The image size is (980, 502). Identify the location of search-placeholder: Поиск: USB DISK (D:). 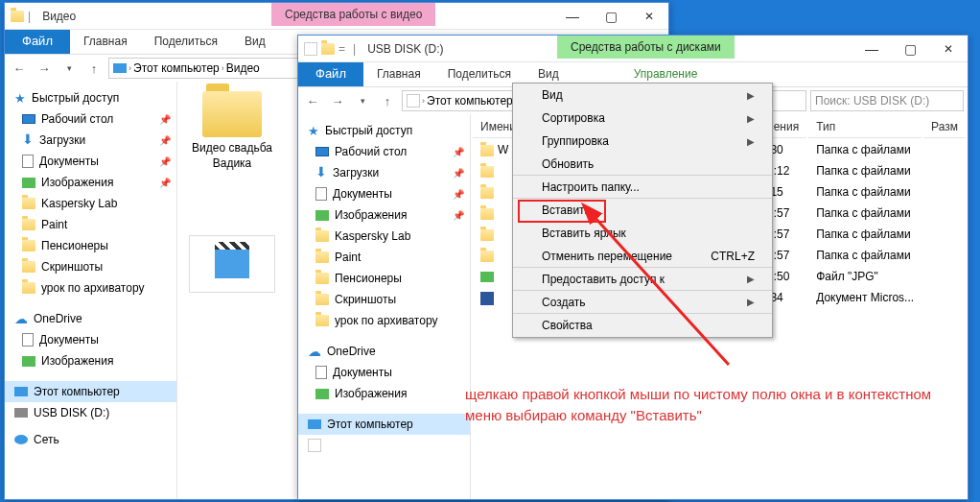
(873, 101).